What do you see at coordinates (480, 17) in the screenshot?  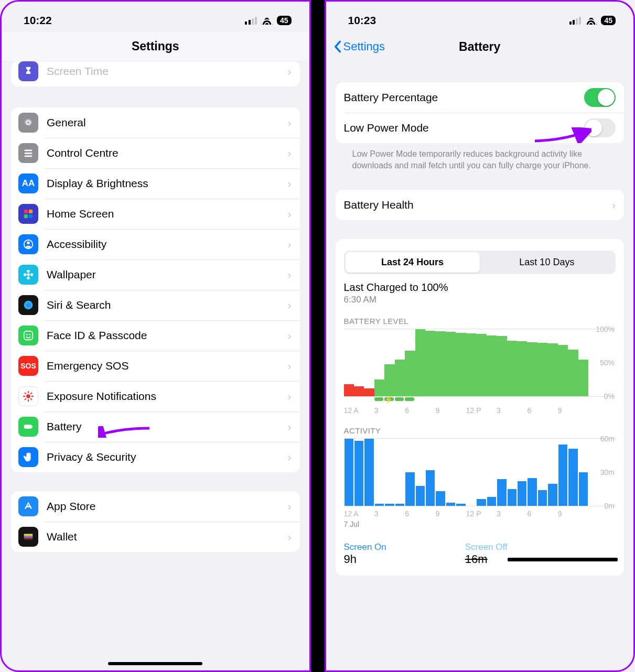 I see `status-bar: 10:23 45` at bounding box center [480, 17].